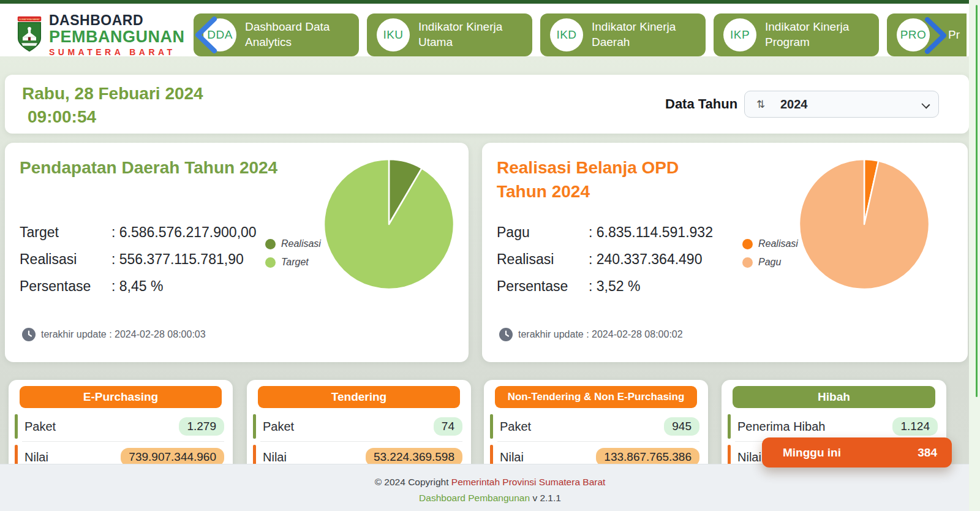 Image resolution: width=980 pixels, height=511 pixels. I want to click on stat-target: Target : 6.586.576.217.900,00, so click(142, 232).